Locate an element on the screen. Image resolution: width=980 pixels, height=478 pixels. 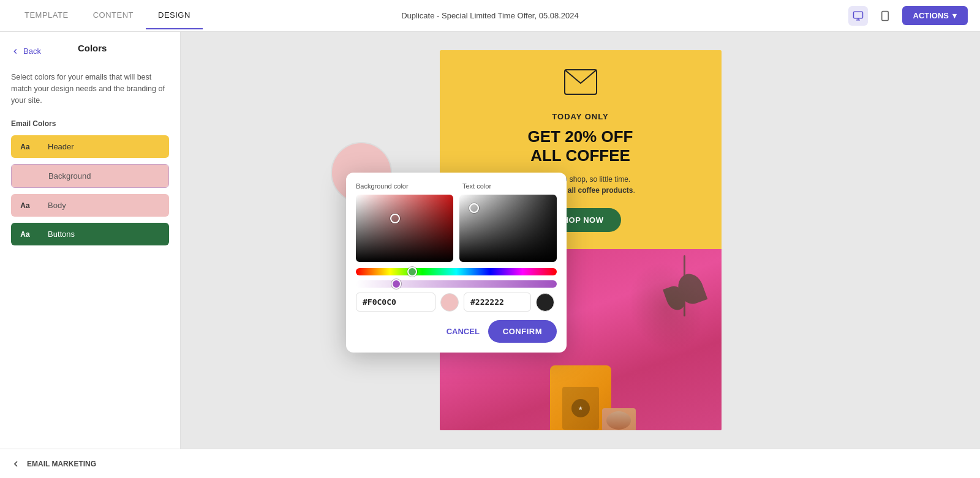
hex-inputs-row is located at coordinates (456, 302).